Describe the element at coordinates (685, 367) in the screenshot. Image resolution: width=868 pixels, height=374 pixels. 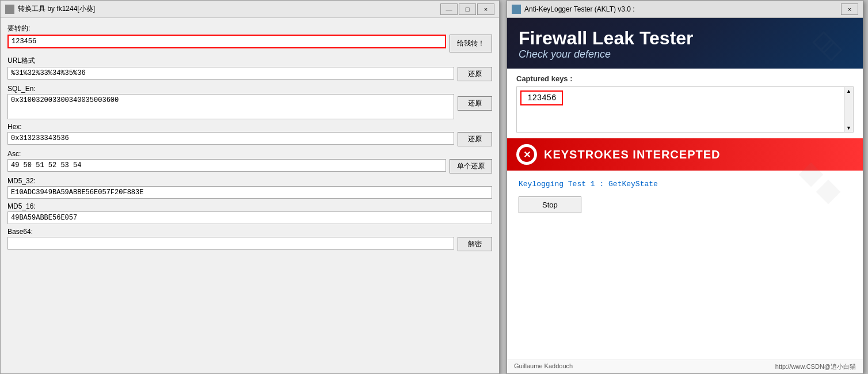
I see `footer-bar: Guillaume Kaddouch http://www.CSDN@追小白猫` at that location.